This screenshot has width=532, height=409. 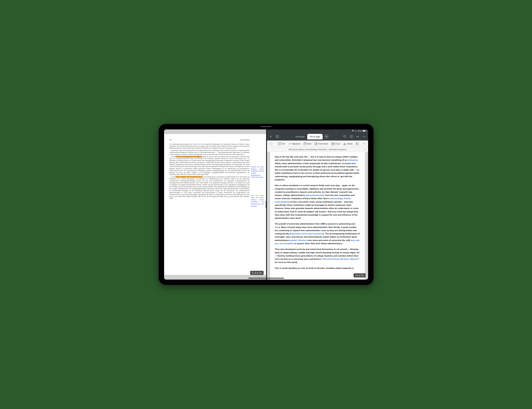 I want to click on undo-button, so click(x=364, y=144).